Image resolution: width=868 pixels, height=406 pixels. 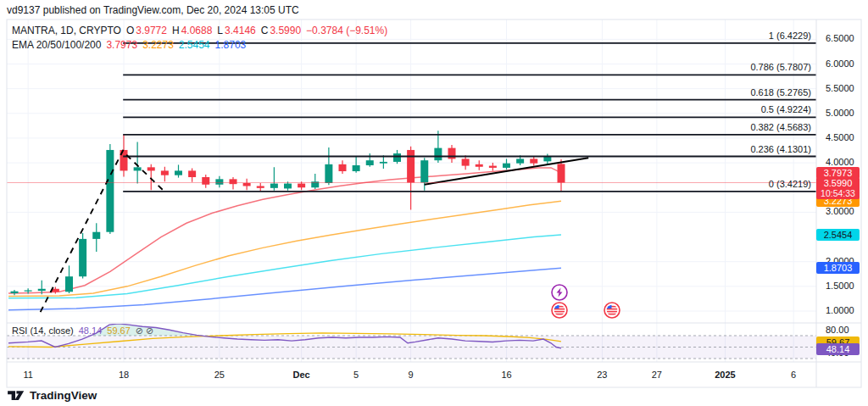 What do you see at coordinates (220, 375) in the screenshot?
I see `time-tick-label-25: 25` at bounding box center [220, 375].